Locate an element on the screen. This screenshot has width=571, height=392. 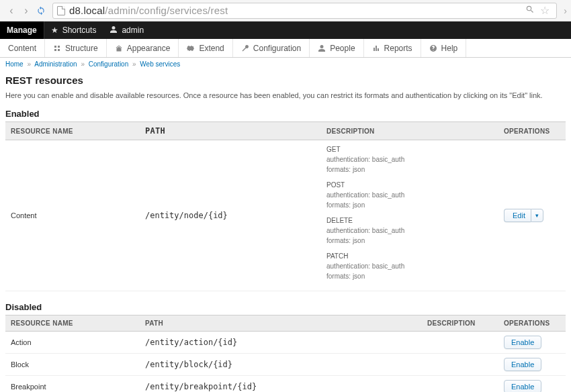
reload-button is located at coordinates (41, 11).